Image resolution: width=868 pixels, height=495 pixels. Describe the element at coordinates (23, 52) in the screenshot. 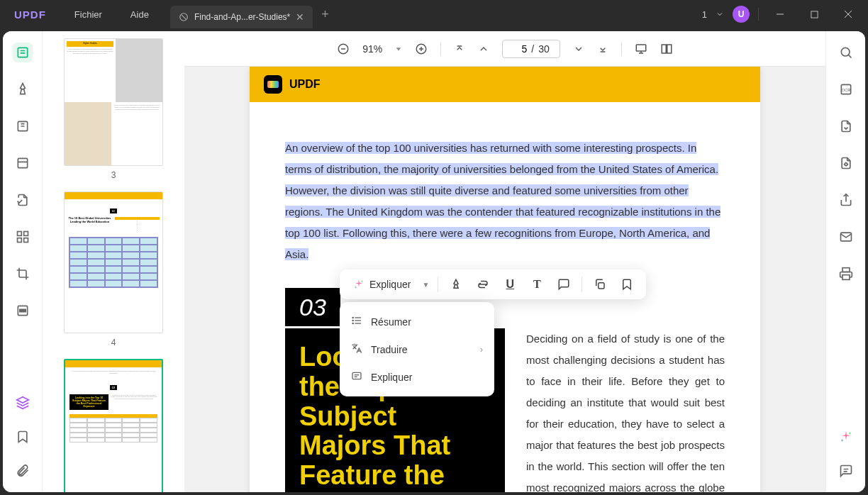

I see `reader-mode-icon` at that location.